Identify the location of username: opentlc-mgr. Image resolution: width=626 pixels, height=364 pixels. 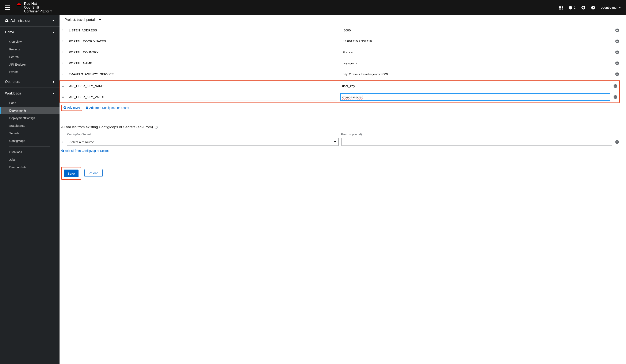
(609, 7).